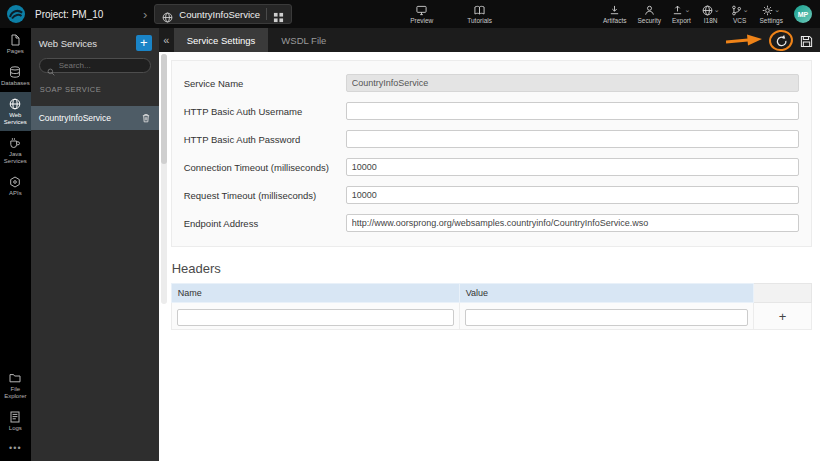  What do you see at coordinates (146, 118) in the screenshot?
I see `trash-icon` at bounding box center [146, 118].